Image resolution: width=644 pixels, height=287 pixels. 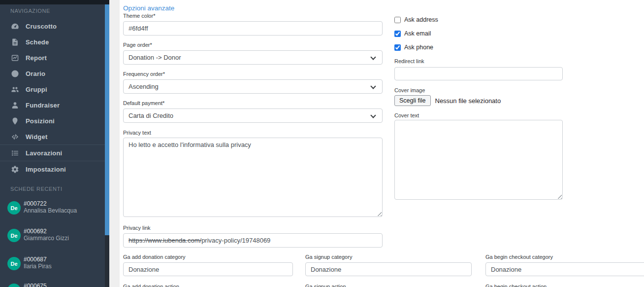 I want to click on ga-signup-action-label: Ga signup action, so click(x=326, y=285).